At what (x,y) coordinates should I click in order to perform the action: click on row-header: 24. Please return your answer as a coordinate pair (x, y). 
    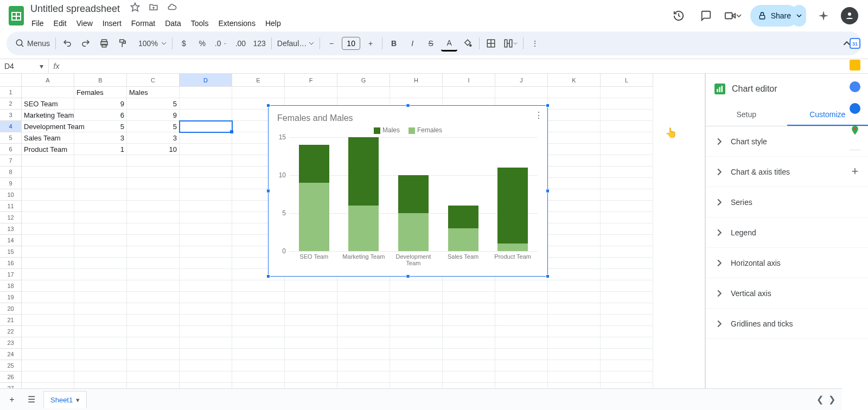
    Looking at the image, I should click on (11, 355).